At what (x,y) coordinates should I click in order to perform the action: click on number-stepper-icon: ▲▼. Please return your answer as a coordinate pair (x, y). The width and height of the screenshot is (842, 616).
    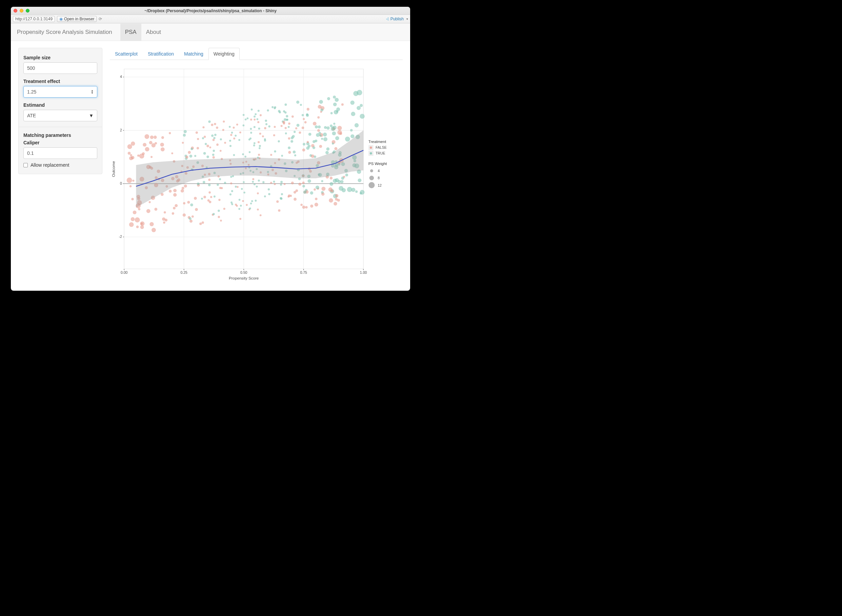
    Looking at the image, I should click on (93, 92).